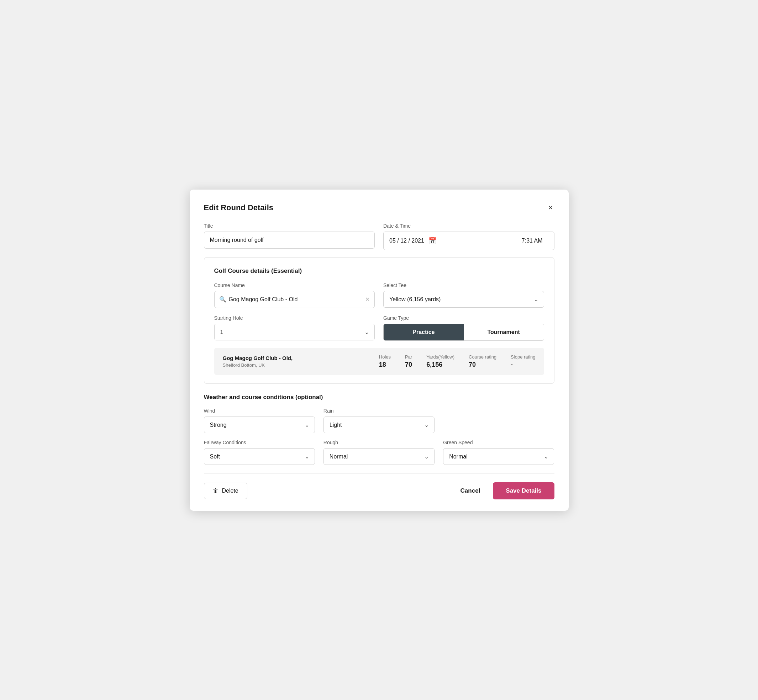 Image resolution: width=758 pixels, height=700 pixels. What do you see at coordinates (385, 357) in the screenshot?
I see `holes-label: Holes` at bounding box center [385, 357].